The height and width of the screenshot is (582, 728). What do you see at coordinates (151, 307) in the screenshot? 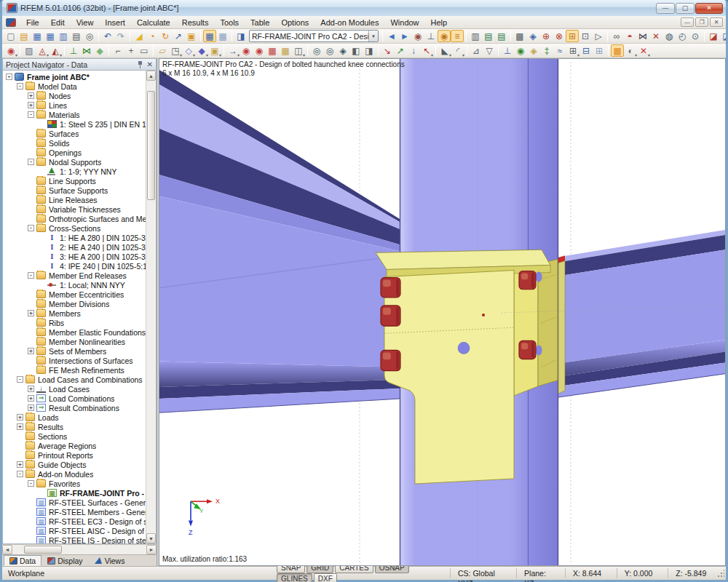
I see `tree-vertical-scrollbar: ▲ ▼` at bounding box center [151, 307].